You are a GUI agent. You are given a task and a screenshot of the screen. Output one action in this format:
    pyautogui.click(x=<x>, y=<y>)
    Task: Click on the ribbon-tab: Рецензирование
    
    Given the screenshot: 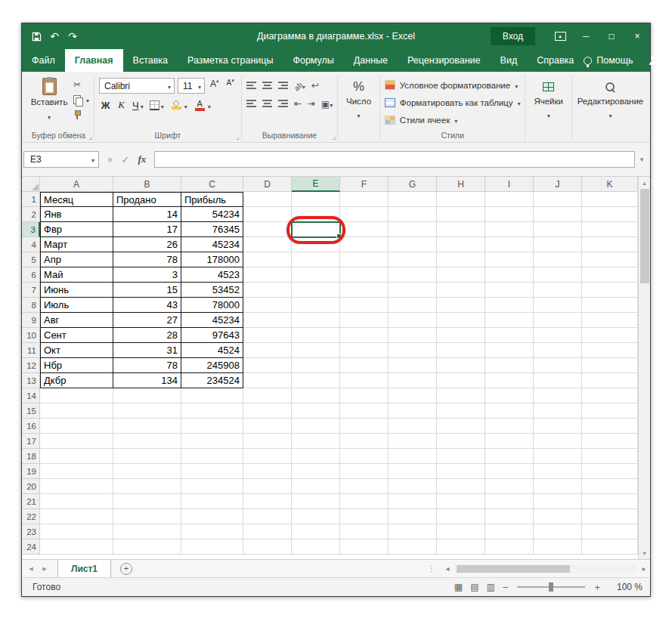 What is the action you would take?
    pyautogui.click(x=444, y=60)
    